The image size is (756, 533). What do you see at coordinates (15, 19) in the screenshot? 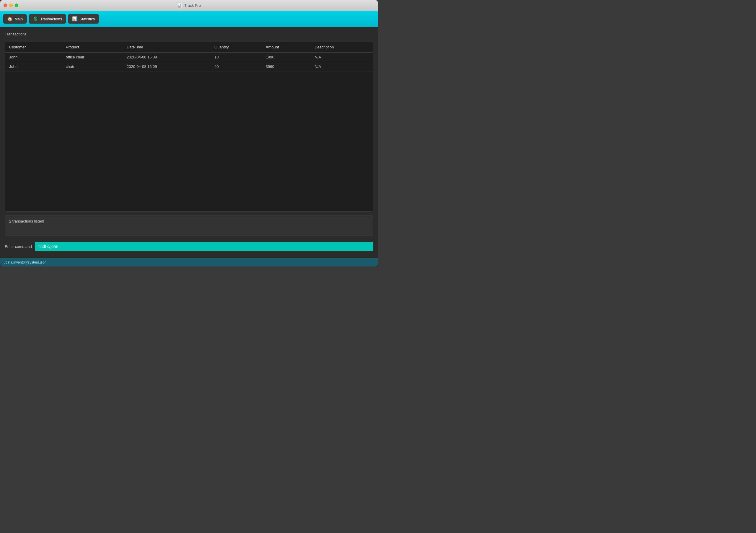
I see `main-button: 🏠 Main` at bounding box center [15, 19].